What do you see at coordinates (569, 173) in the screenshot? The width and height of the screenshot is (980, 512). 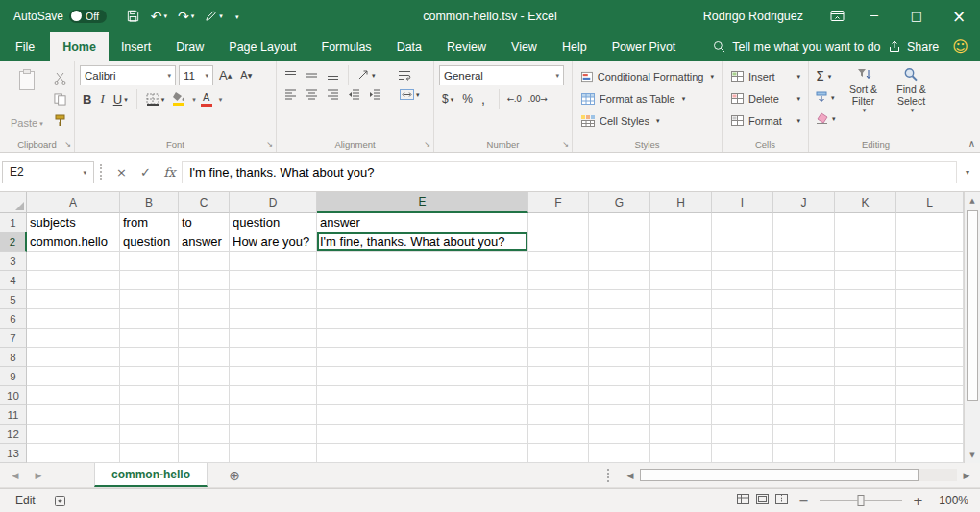 I see `formula-input: I'm fine, thanks. What about you?` at bounding box center [569, 173].